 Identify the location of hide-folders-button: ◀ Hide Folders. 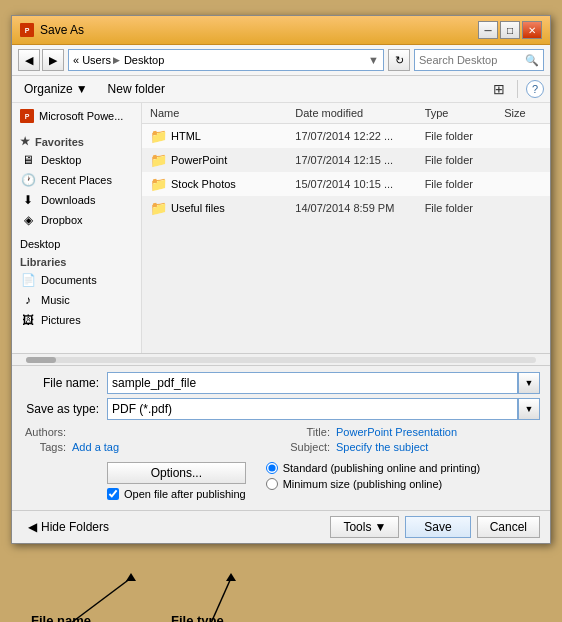
(68, 527).